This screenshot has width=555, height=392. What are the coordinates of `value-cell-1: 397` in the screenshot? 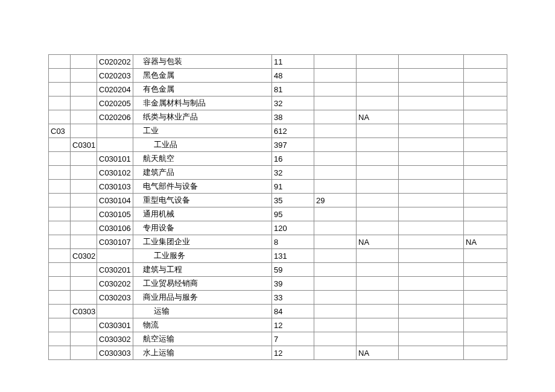 It's located at (293, 145).